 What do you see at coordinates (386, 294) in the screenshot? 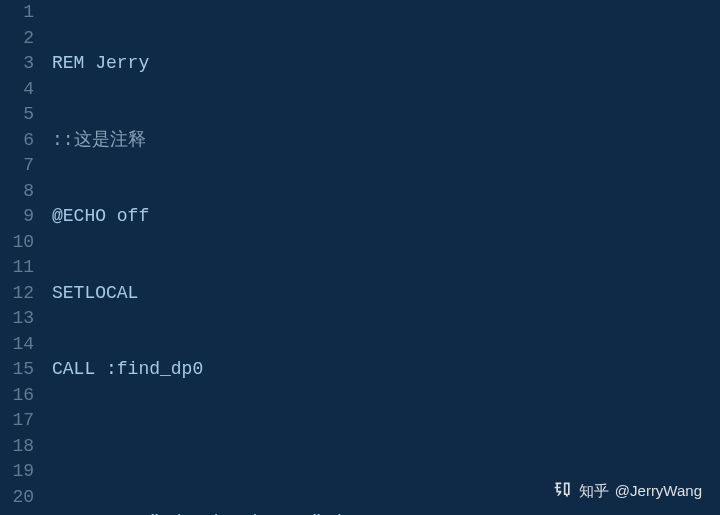
I see `code-line: SETLOCAL` at bounding box center [386, 294].